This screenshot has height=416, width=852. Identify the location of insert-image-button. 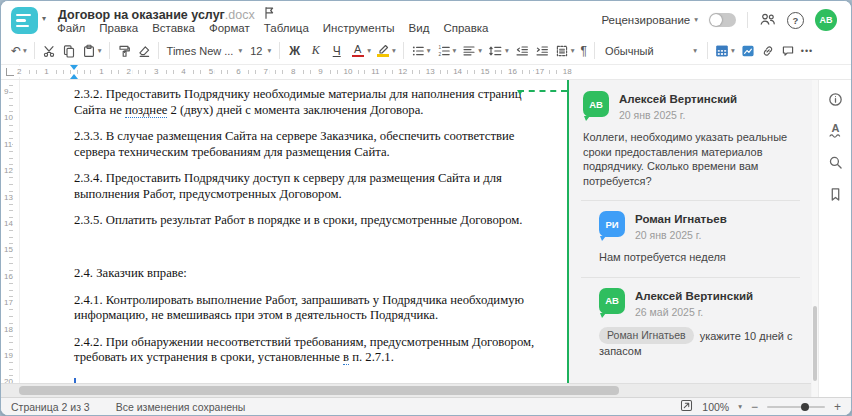
(748, 50).